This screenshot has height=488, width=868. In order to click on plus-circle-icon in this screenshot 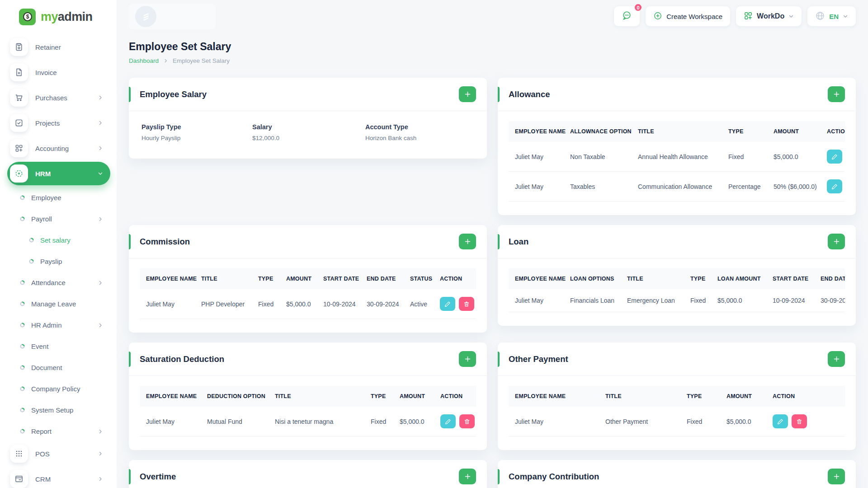, I will do `click(658, 16)`.